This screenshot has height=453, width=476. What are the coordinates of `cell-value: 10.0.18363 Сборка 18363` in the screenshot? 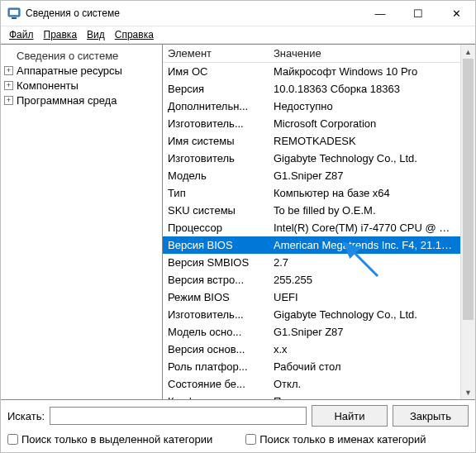 It's located at (364, 89).